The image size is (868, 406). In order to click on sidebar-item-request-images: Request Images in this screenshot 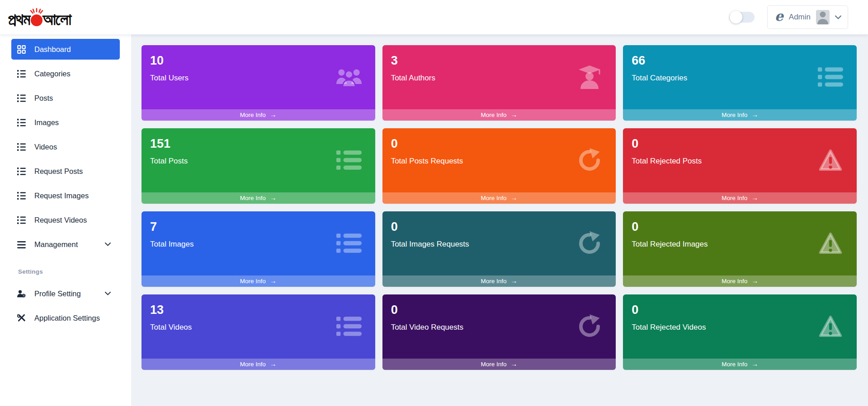, I will do `click(66, 196)`.